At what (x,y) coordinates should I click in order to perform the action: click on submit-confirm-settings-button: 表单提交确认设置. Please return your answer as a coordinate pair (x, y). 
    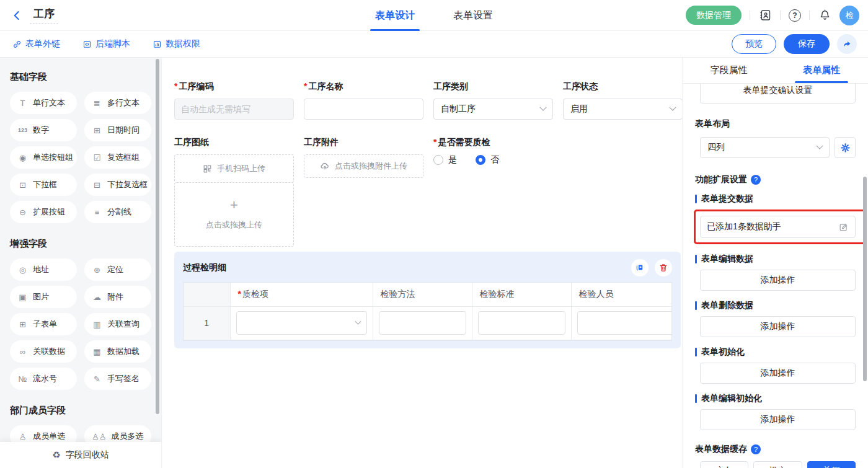
    Looking at the image, I should click on (777, 94).